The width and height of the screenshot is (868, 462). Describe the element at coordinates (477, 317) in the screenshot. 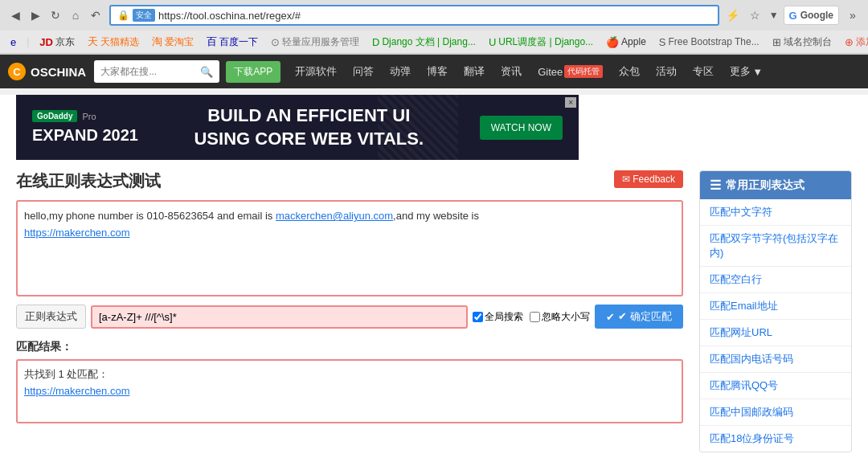

I see `global-search-checkbox` at that location.